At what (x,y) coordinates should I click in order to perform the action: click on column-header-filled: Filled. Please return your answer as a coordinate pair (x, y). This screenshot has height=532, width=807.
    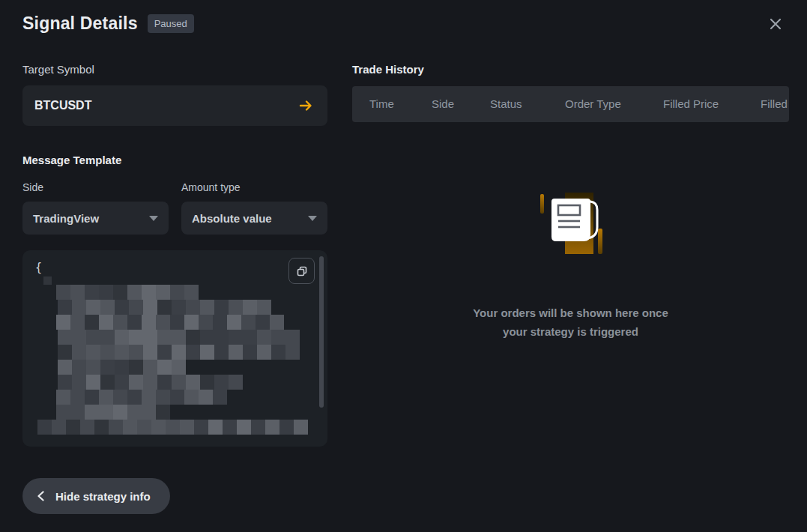
    Looking at the image, I should click on (774, 104).